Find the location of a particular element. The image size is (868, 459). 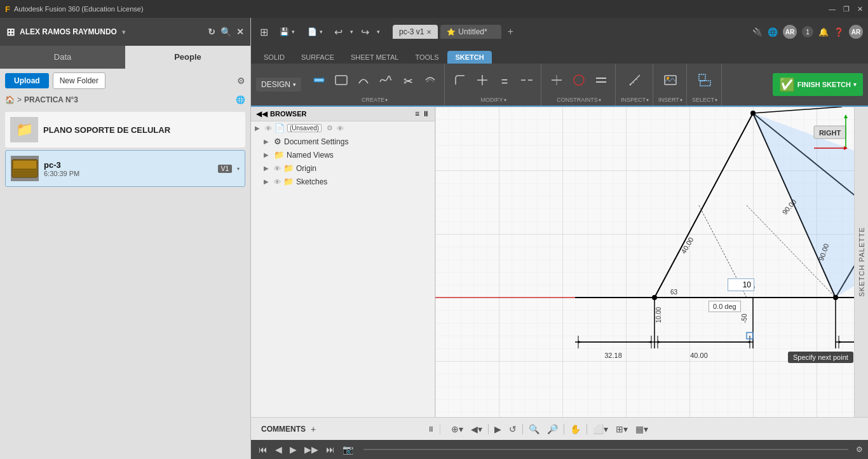

insert-group-dropdown: INSERT ▾ is located at coordinates (670, 100).